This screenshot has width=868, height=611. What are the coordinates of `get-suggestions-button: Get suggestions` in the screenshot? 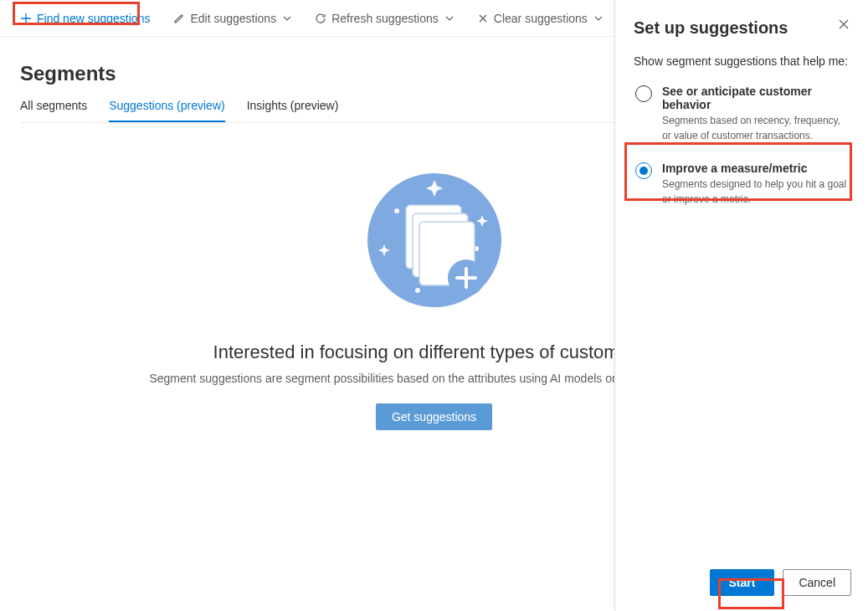 It's located at (434, 417).